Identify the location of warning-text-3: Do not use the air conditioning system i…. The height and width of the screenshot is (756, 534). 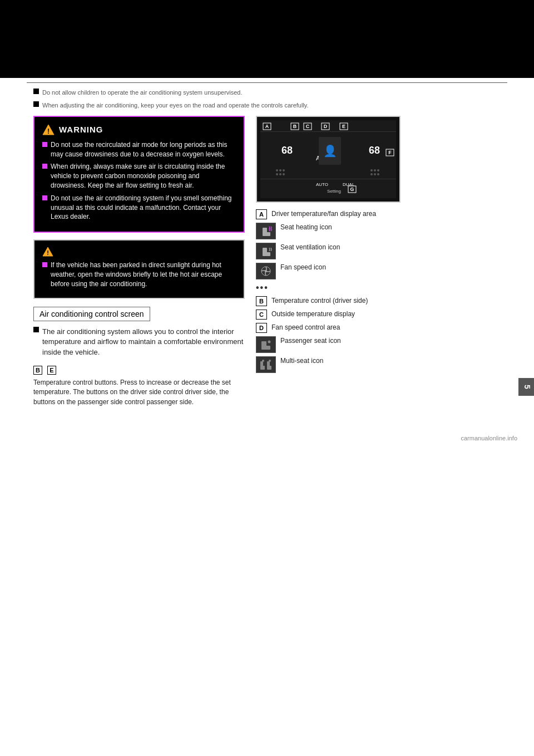
(144, 208).